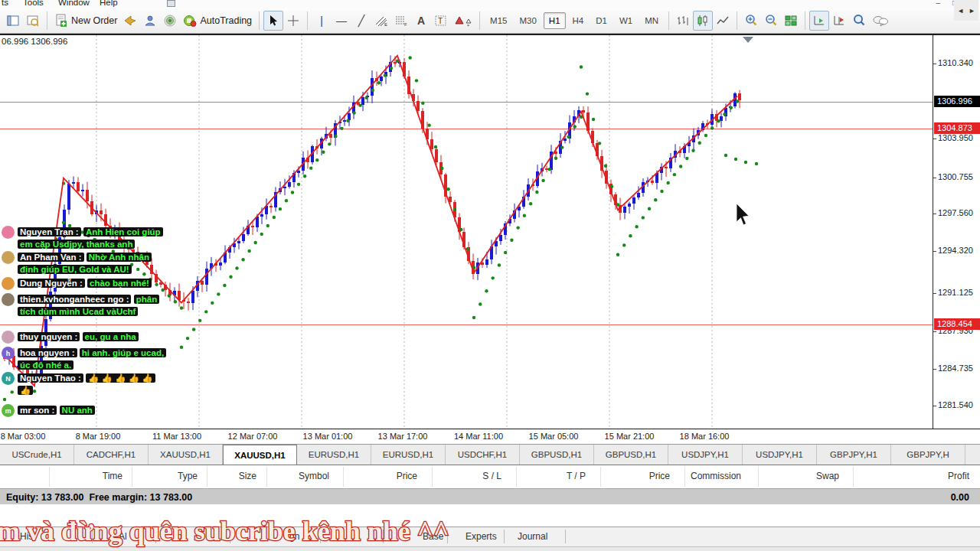 The width and height of the screenshot is (980, 551). What do you see at coordinates (37, 455) in the screenshot?
I see `symbol-tab-uscrude-h1: USCrude,H1` at bounding box center [37, 455].